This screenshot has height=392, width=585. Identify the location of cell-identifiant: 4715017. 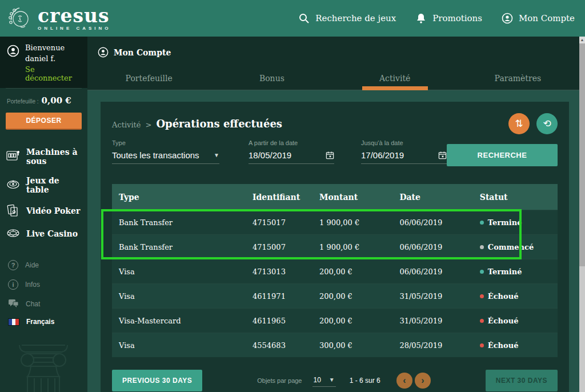
(279, 223).